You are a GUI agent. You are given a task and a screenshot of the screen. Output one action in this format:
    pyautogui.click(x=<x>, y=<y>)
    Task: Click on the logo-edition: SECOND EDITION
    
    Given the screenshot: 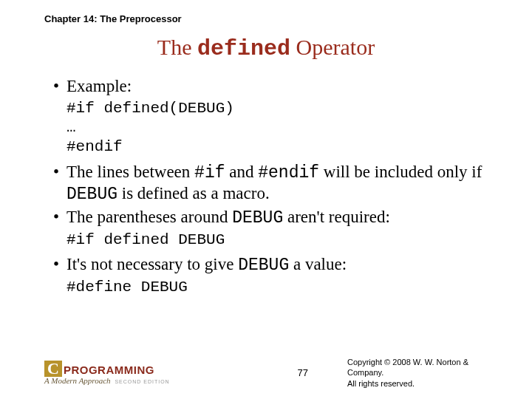 What is the action you would take?
    pyautogui.click(x=142, y=381)
    